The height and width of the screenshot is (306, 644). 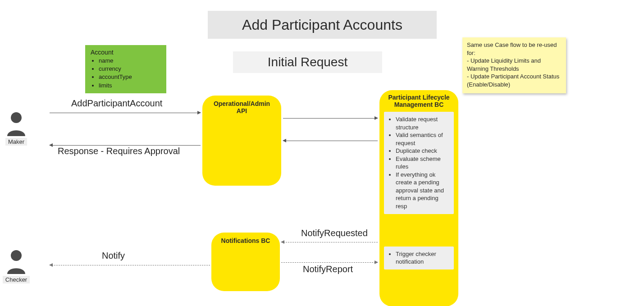 I want to click on arrow-label: Response - Requires Approval, so click(x=119, y=151).